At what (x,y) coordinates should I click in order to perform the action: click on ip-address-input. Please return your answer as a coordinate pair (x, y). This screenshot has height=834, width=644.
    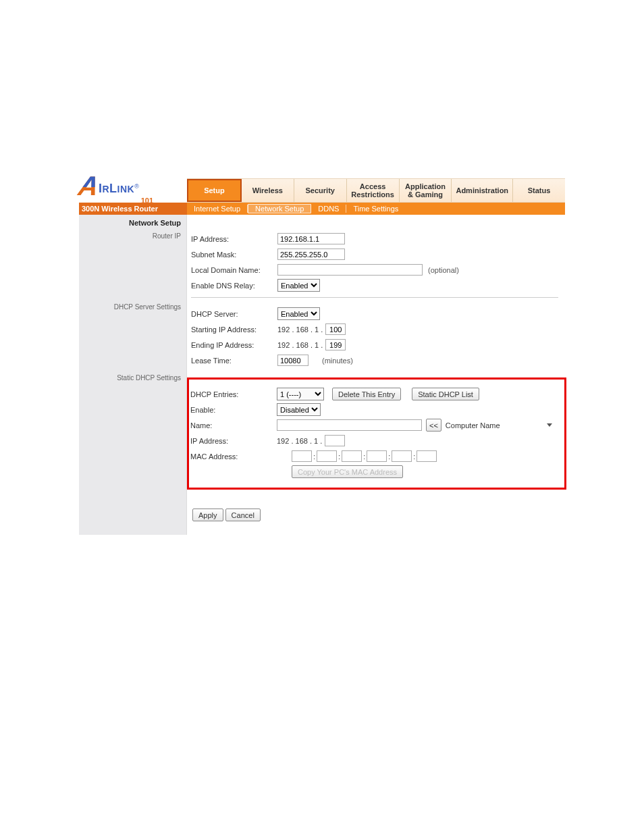
    Looking at the image, I should click on (311, 239).